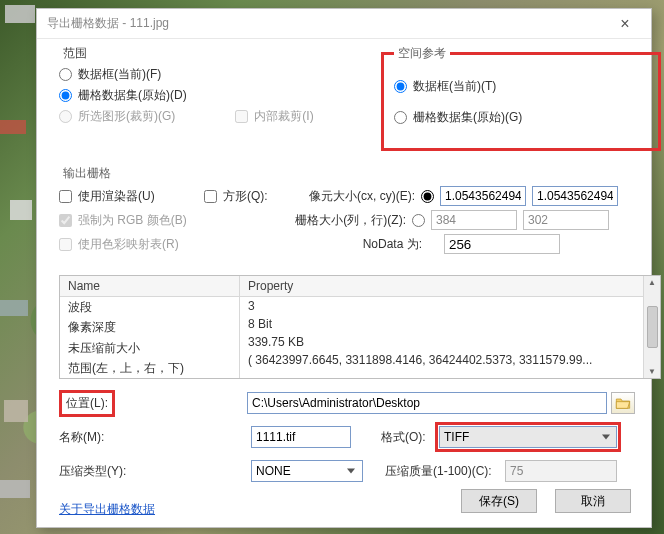 The image size is (664, 534). What do you see at coordinates (623, 403) in the screenshot?
I see `browse-folder-button` at bounding box center [623, 403].